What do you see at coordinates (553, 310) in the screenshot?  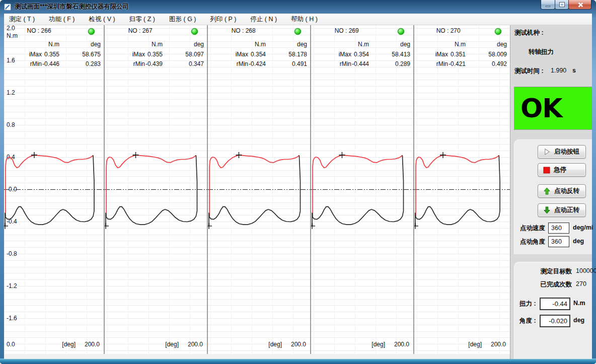 I see `statistics-group: 测定目标数 100000 已完成次数 270 扭力 : -0.44 N.m 角度…` at bounding box center [553, 310].